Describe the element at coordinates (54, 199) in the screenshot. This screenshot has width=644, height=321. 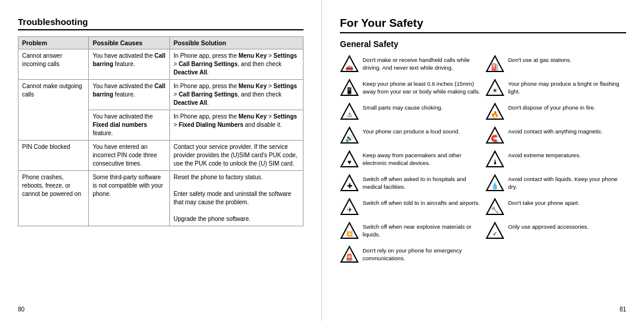
I see `problem-cell: Phone crashes, reboots, freeze, or canno…` at that location.